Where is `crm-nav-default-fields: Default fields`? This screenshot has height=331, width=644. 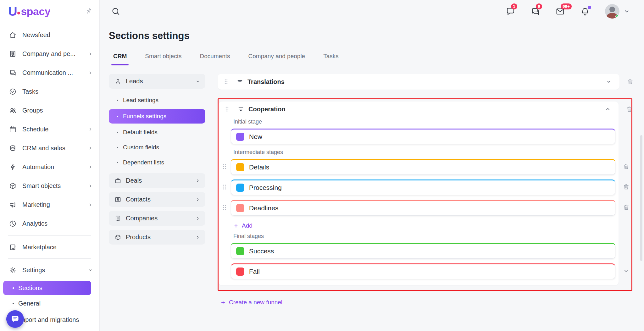 crm-nav-default-fields: Default fields is located at coordinates (157, 132).